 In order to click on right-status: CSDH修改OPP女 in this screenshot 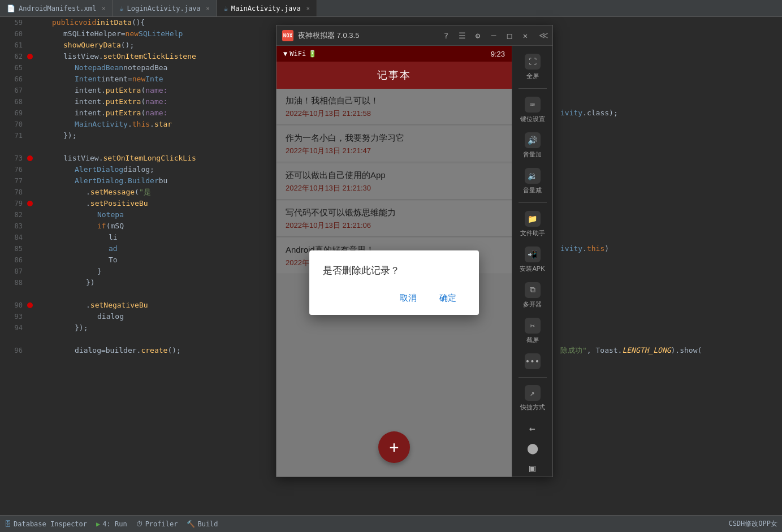, I will do `click(753, 524)`.